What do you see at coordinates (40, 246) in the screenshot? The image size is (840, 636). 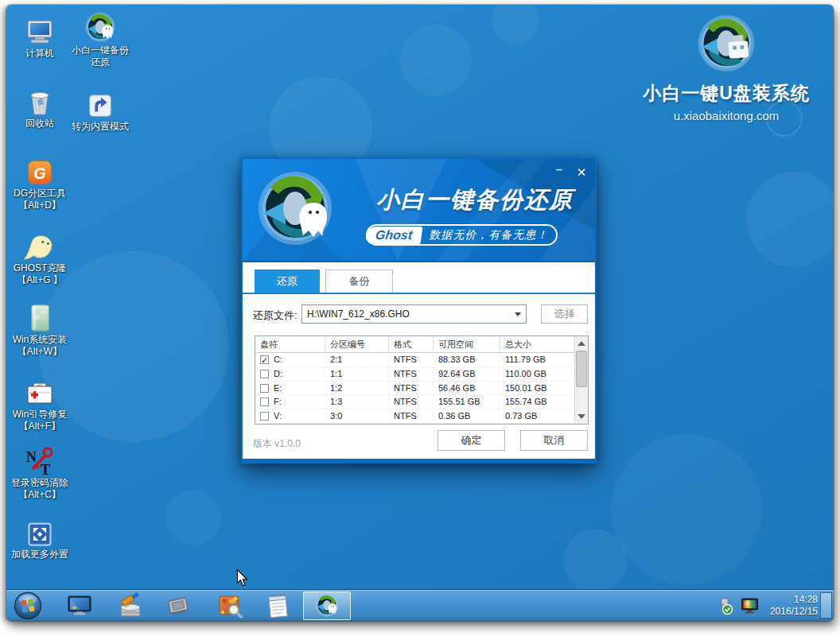 I see `ghost-icon` at bounding box center [40, 246].